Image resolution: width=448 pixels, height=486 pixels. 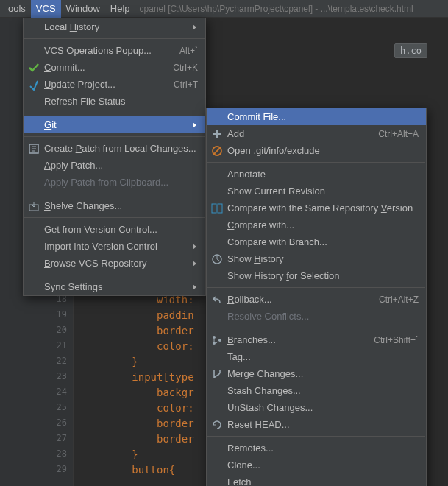 I want to click on menu-item-label: Get from Version Control..., so click(x=101, y=230).